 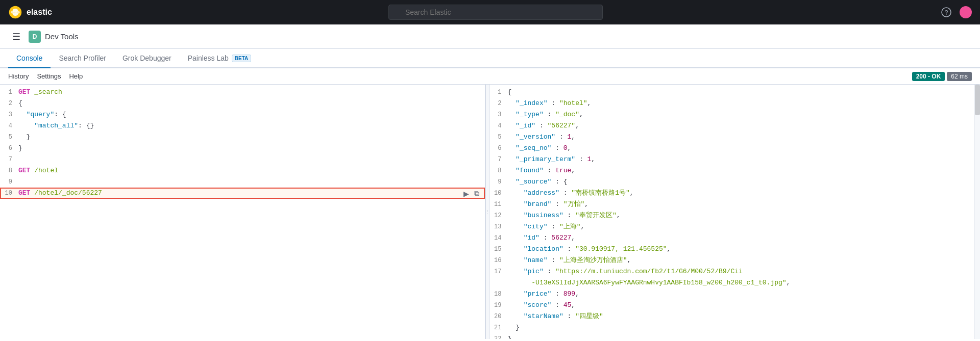 What do you see at coordinates (250, 137) in the screenshot?
I see `line-content-5: }` at bounding box center [250, 137].